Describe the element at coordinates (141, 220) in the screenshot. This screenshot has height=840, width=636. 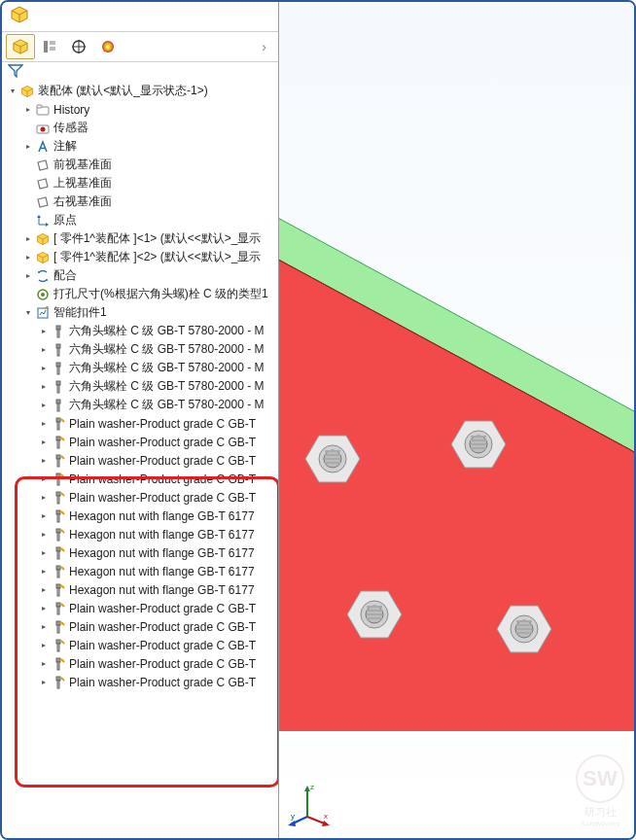
I see `tree-item: 原点` at that location.